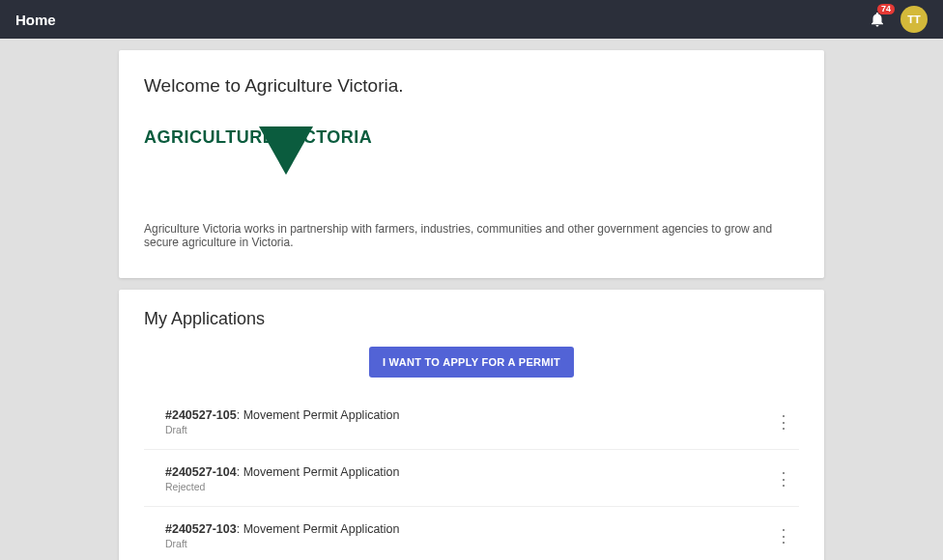  Describe the element at coordinates (467, 529) in the screenshot. I see `application-title: #240527-103: Movement Permit Application` at that location.